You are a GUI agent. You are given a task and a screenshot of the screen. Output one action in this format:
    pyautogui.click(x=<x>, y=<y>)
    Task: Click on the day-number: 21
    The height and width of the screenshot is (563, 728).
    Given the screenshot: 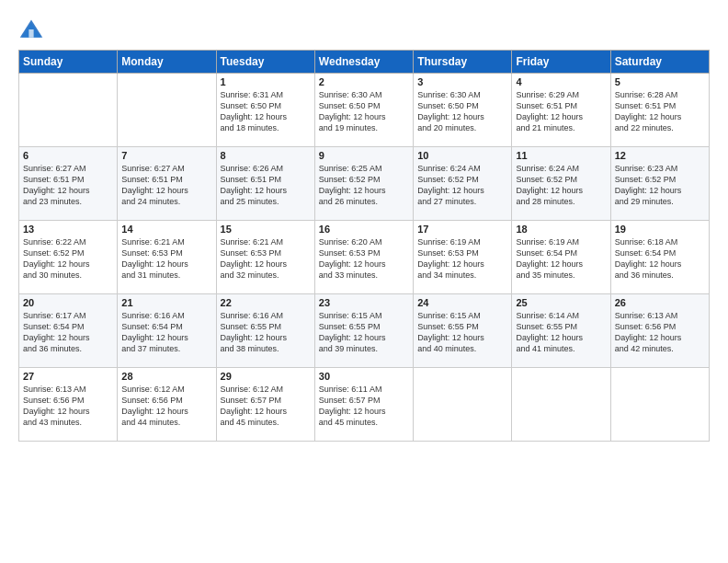 What is the action you would take?
    pyautogui.click(x=166, y=303)
    